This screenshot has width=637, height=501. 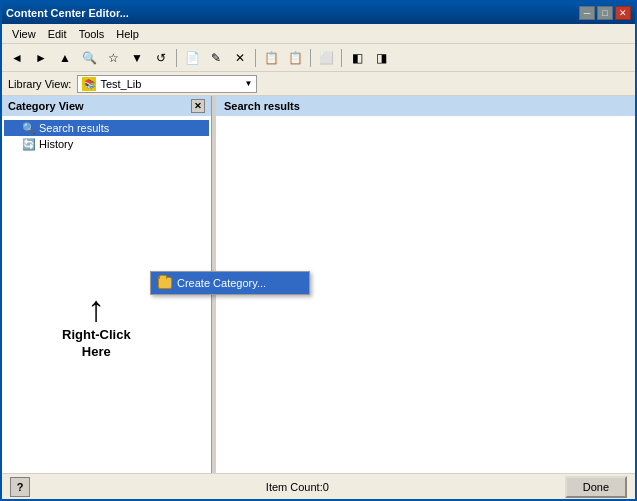 I want to click on menu-help: Help, so click(x=128, y=34).